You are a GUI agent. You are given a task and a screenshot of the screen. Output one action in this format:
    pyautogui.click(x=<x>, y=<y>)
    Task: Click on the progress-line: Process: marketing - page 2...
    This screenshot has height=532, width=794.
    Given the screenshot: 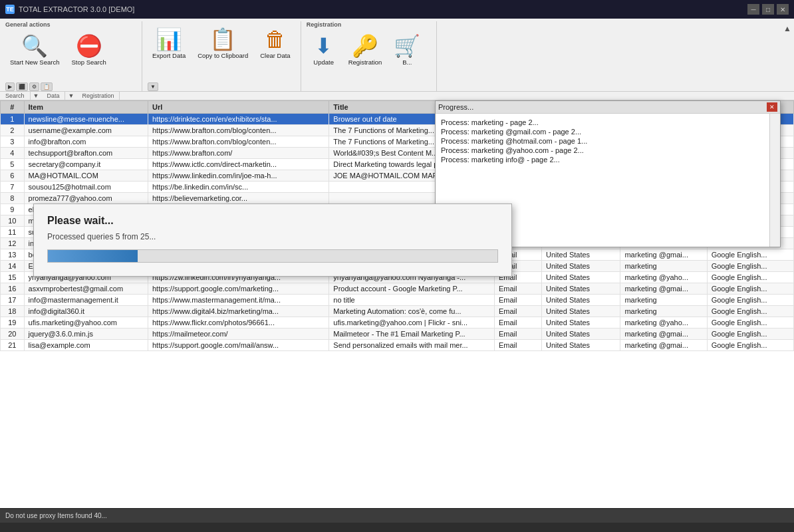 What is the action you would take?
    pyautogui.click(x=608, y=122)
    